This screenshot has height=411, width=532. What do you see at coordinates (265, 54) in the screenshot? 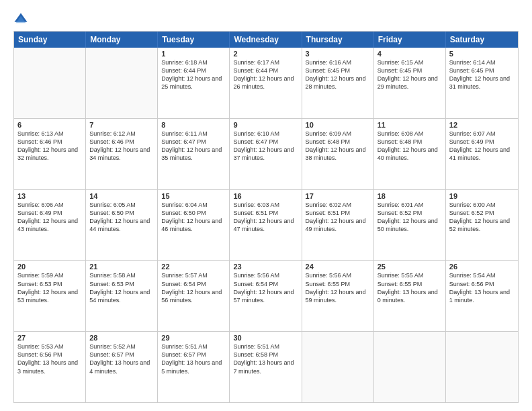
I see `day-number: 2` at bounding box center [265, 54].